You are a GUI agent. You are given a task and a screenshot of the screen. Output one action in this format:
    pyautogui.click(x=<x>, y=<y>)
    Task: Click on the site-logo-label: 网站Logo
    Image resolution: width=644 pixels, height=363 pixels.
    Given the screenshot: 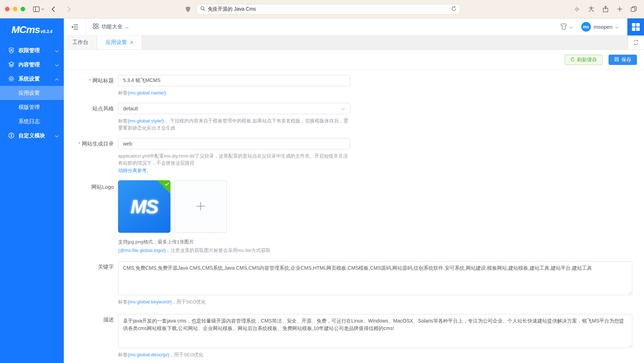 What is the action you would take?
    pyautogui.click(x=91, y=217)
    